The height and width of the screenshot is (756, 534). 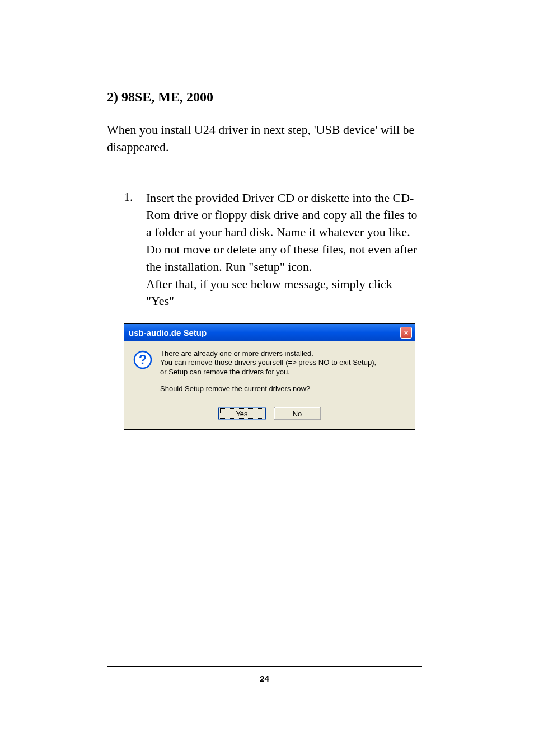 What do you see at coordinates (283, 389) in the screenshot?
I see `dialog-line-4: Should Setup remove the current drivers …` at bounding box center [283, 389].